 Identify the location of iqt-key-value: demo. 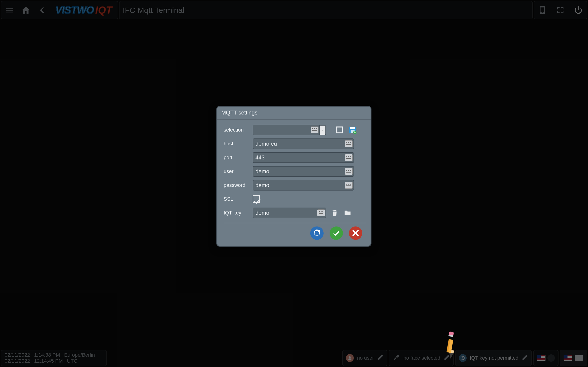
(262, 213).